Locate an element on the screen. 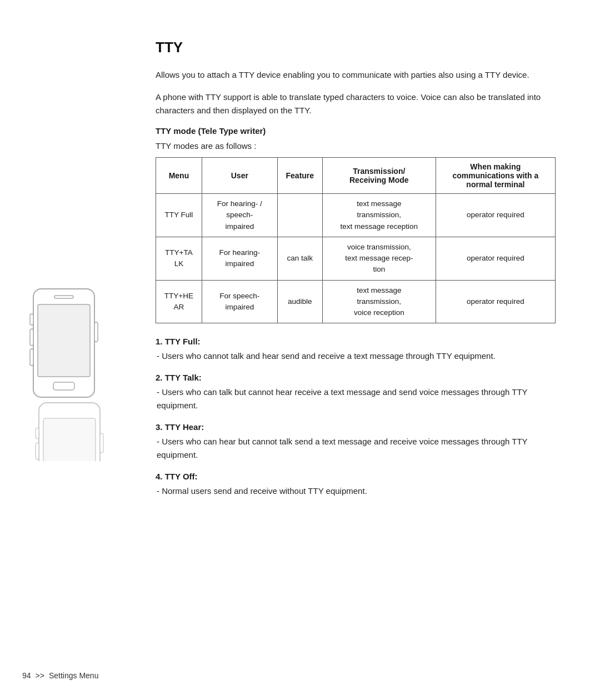  td-when-1: operator required is located at coordinates (496, 216).